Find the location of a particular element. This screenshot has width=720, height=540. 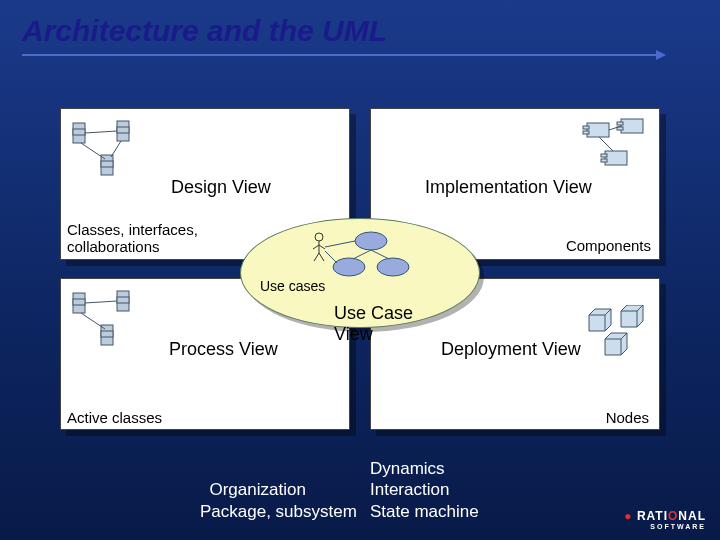

design-view-label: Design View is located at coordinates (221, 188).